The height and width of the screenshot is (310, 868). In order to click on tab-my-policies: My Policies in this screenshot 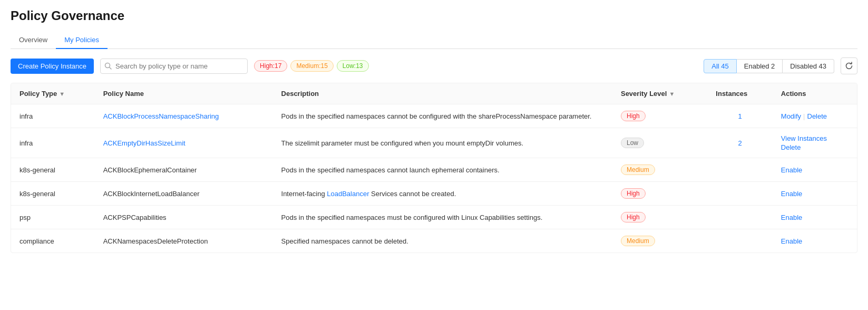, I will do `click(82, 40)`.